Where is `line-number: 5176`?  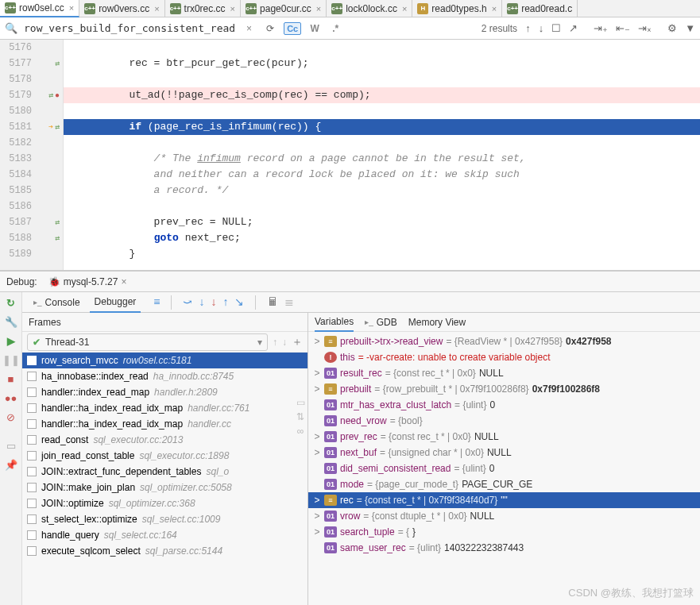
line-number: 5176 is located at coordinates (17, 48).